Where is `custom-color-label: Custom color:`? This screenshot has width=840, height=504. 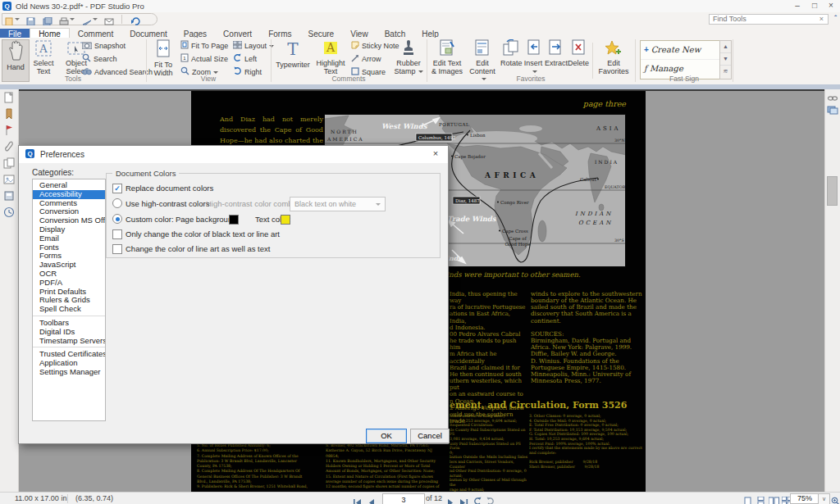 custom-color-label: Custom color: is located at coordinates (149, 220).